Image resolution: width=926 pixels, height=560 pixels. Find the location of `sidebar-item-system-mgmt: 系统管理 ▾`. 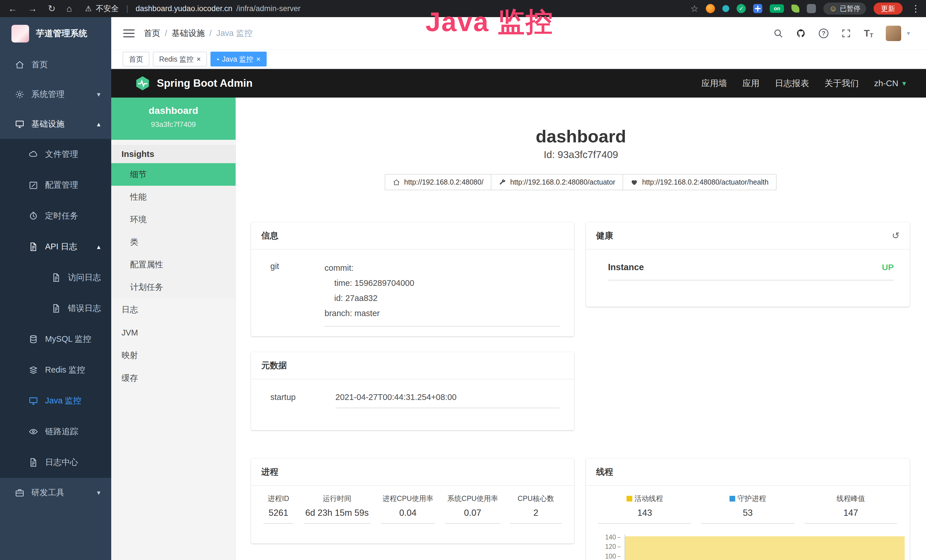

sidebar-item-system-mgmt: 系统管理 ▾ is located at coordinates (56, 95).